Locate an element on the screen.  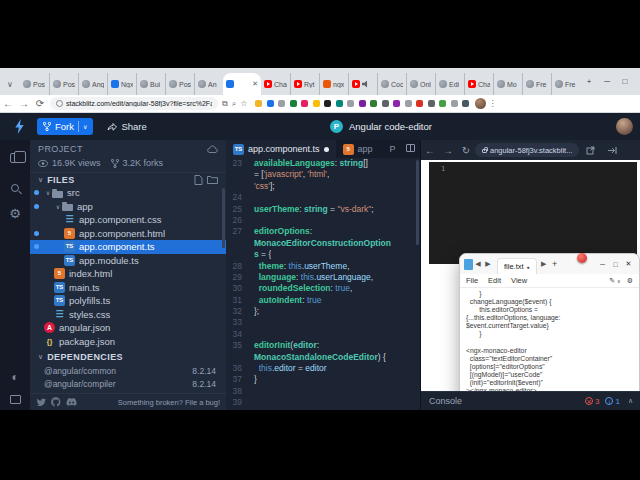
url-field: stackblitz.com/edit/angular-58fj3v?file=… is located at coordinates (134, 104).